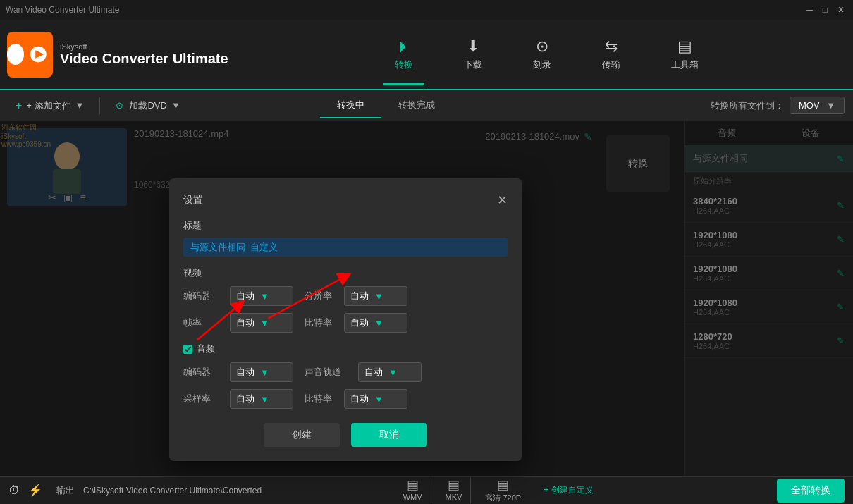 The image size is (853, 504). Describe the element at coordinates (199, 349) in the screenshot. I see `audio-checkbox-label: 音频` at that location.